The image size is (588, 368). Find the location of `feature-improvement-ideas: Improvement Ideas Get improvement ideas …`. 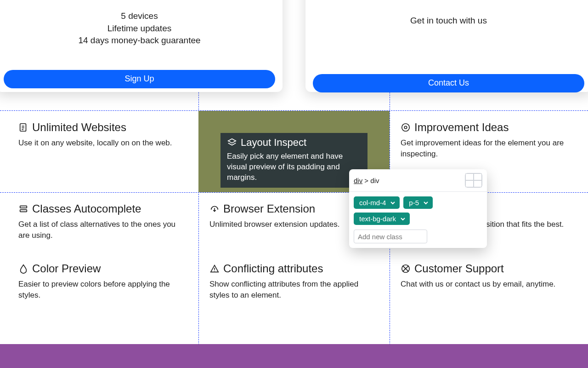

feature-improvement-ideas: Improvement Ideas Get improvement ideas … is located at coordinates (483, 140).